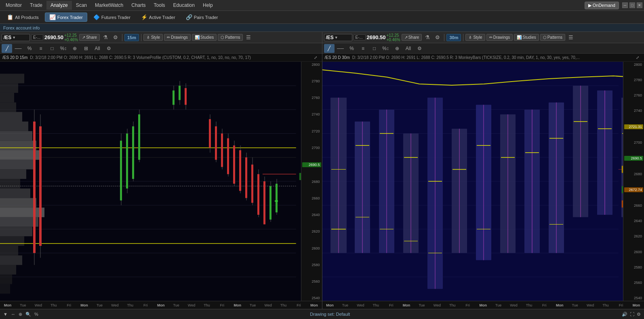 This screenshot has height=319, width=644. What do you see at coordinates (352, 48) in the screenshot?
I see `right-draw-percent: %` at bounding box center [352, 48].